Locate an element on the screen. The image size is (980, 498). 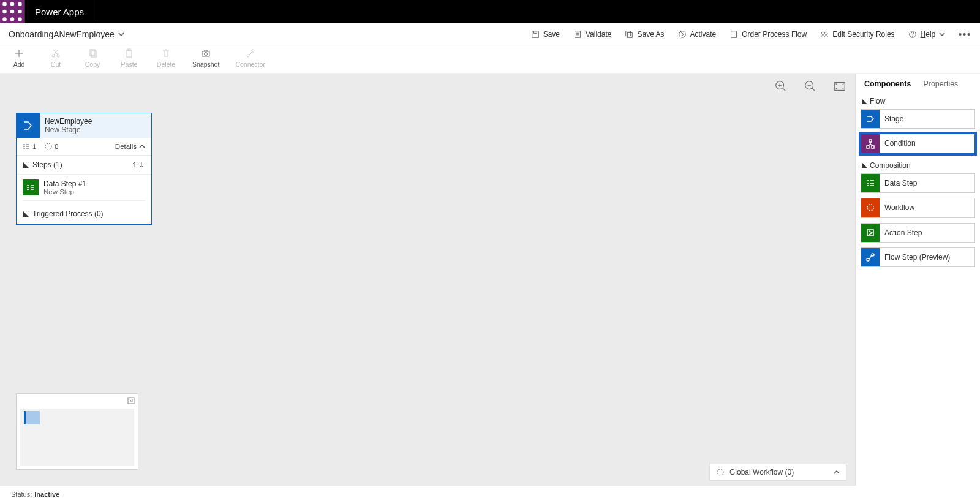
component-workflow: Workflow is located at coordinates (918, 208).